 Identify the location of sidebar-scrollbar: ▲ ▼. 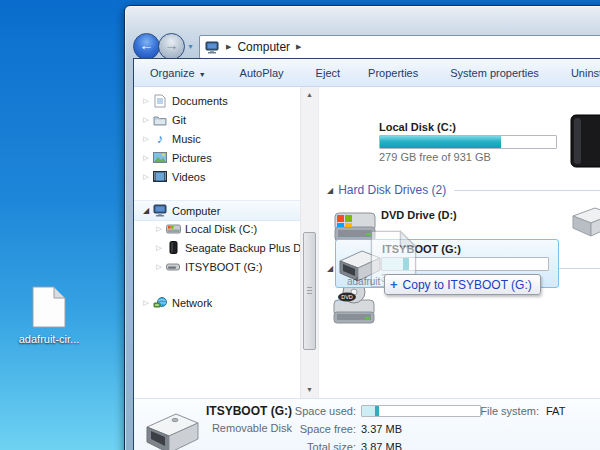
(309, 242).